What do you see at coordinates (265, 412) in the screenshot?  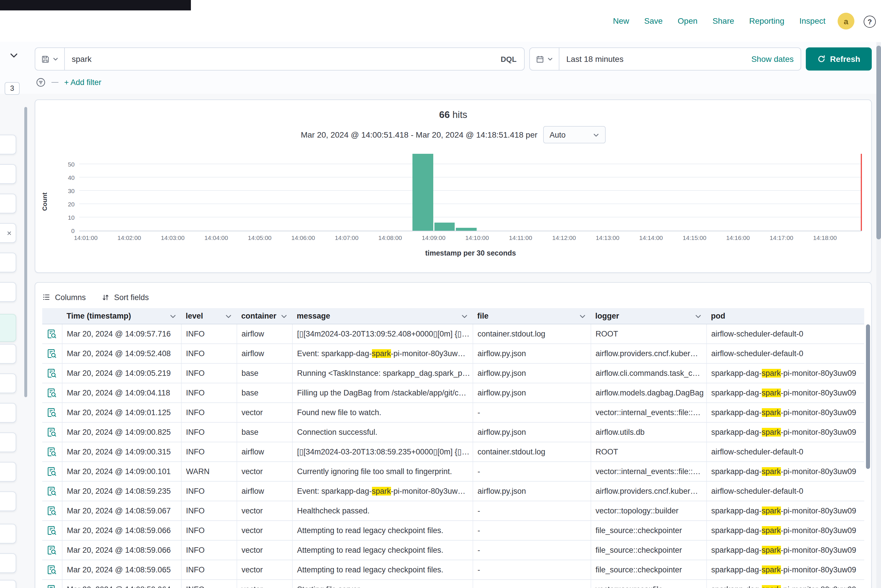 I see `cell-container: vector` at bounding box center [265, 412].